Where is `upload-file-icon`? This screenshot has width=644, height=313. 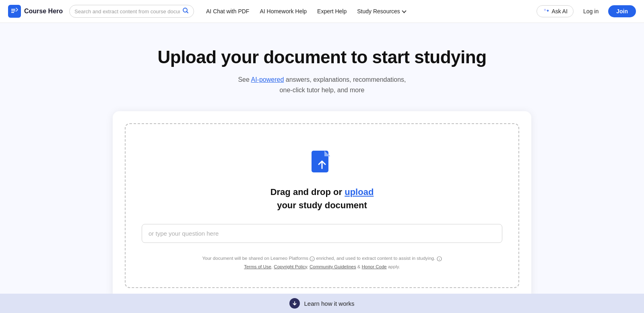 upload-file-icon is located at coordinates (322, 163).